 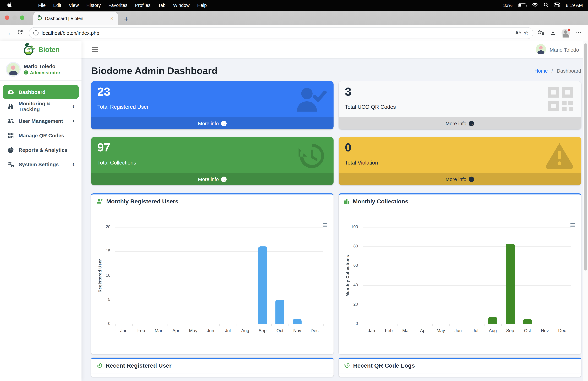 What do you see at coordinates (569, 71) in the screenshot?
I see `breadcrumb-current: Dashboard` at bounding box center [569, 71].